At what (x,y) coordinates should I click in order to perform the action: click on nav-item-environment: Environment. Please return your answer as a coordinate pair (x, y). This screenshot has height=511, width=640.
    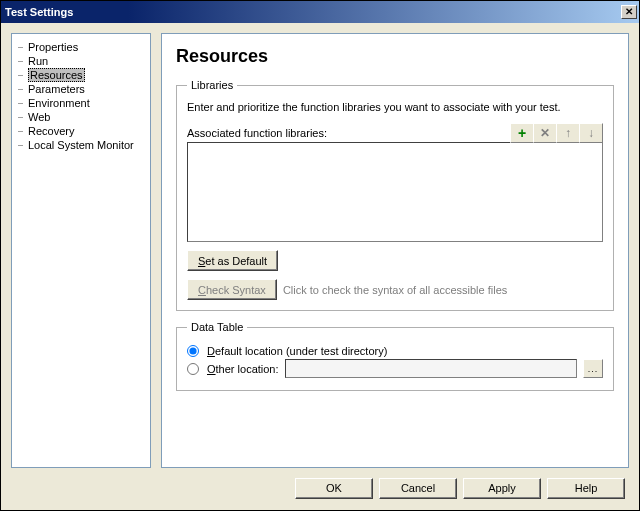
    Looking at the image, I should click on (81, 103).